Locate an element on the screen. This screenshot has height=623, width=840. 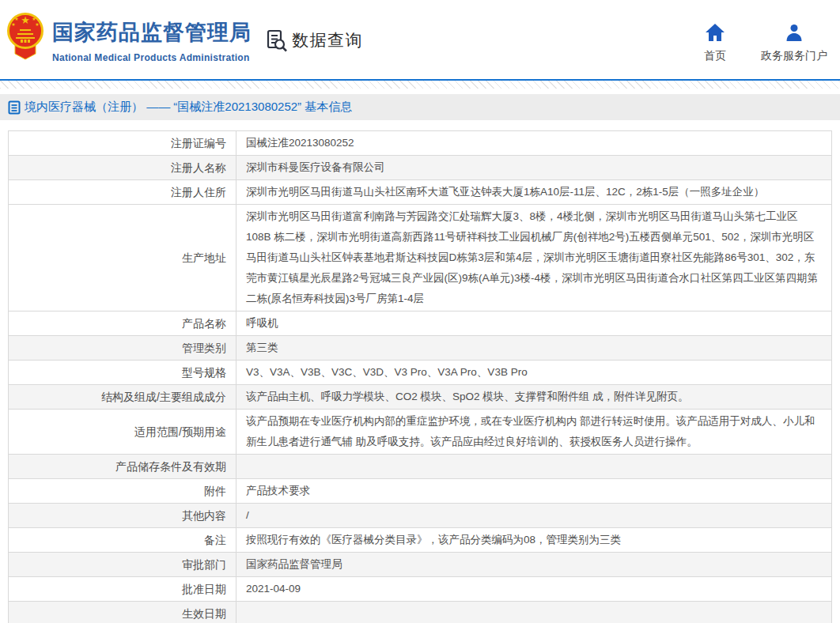
row-value: 国械注准20213080252 is located at coordinates (535, 144).